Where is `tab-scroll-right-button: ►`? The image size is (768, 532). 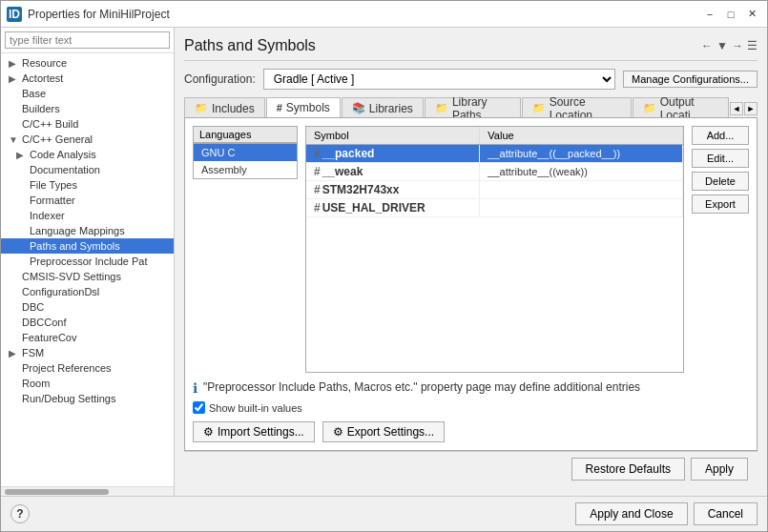 tab-scroll-right-button: ► is located at coordinates (751, 109).